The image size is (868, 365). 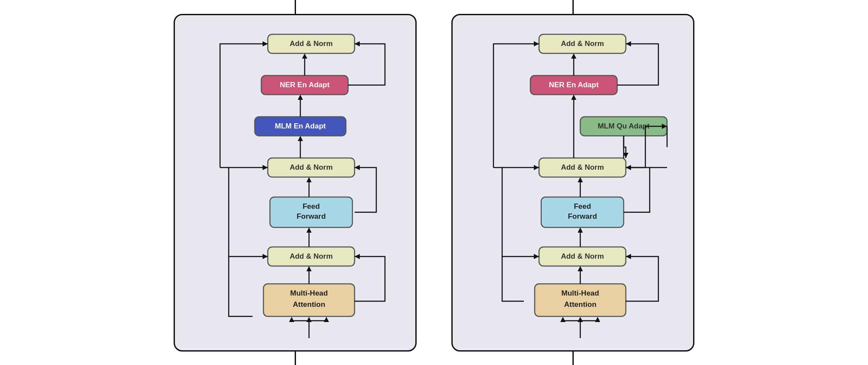 I want to click on ner-en-adapt-label: NER En Adapt, so click(x=305, y=85).